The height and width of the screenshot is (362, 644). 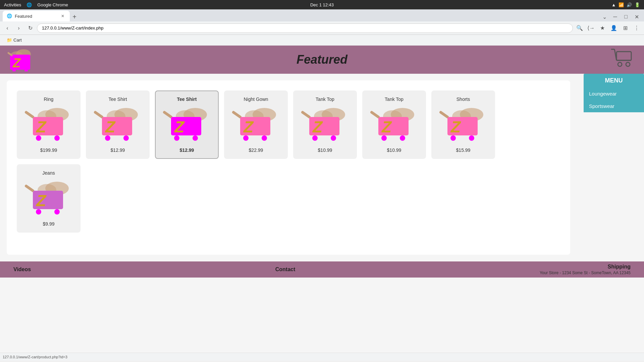 What do you see at coordinates (48, 173) in the screenshot?
I see `product-name-jeans: Jeans` at bounding box center [48, 173].